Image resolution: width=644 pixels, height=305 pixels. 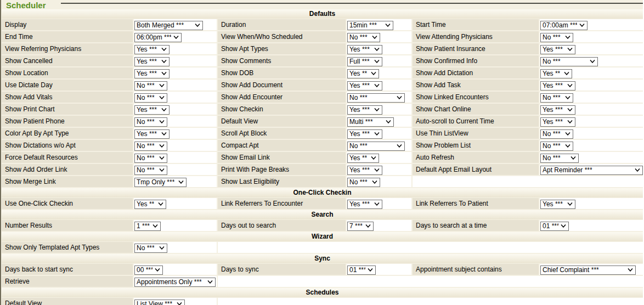 What do you see at coordinates (557, 146) in the screenshot?
I see `show-problem-list-select: No ***` at bounding box center [557, 146].